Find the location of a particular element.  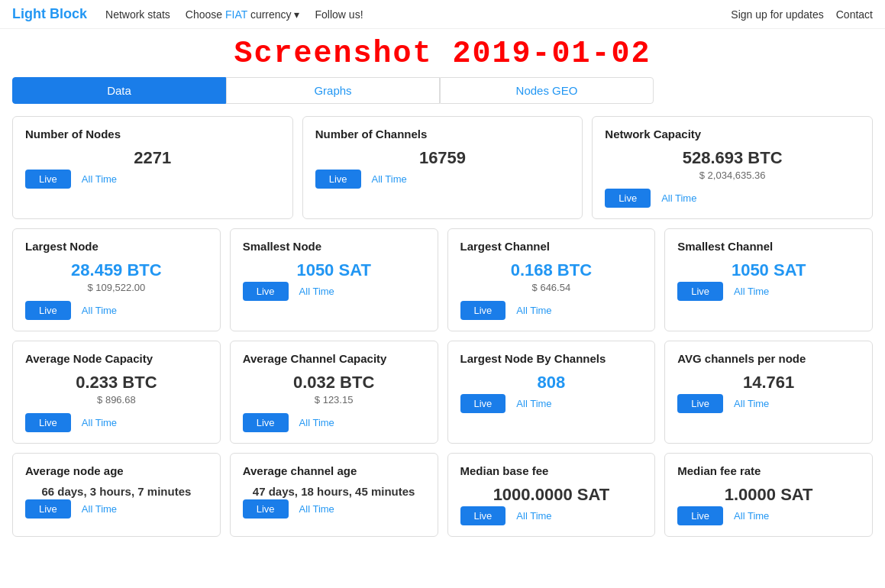

tabs-container: Data Graphs Nodes GEO is located at coordinates (443, 90).